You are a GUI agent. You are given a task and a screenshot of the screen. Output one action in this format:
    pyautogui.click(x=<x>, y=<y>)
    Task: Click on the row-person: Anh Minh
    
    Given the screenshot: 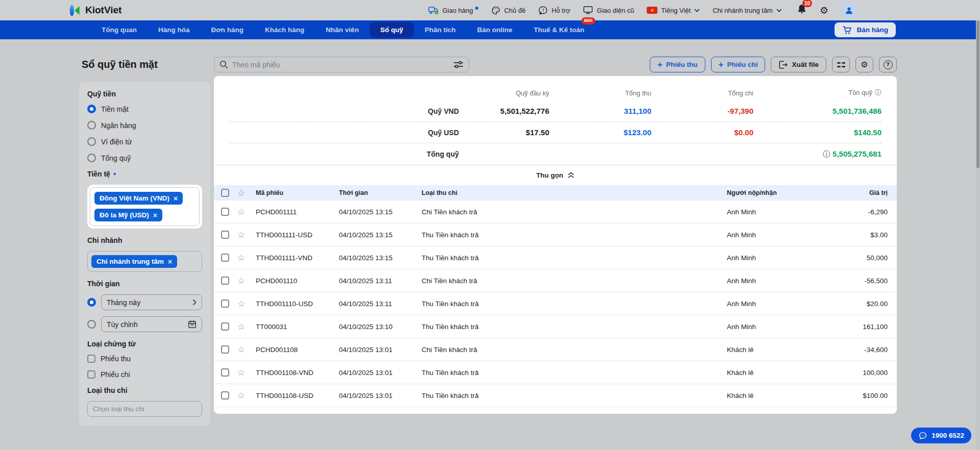 What is the action you would take?
    pyautogui.click(x=766, y=327)
    